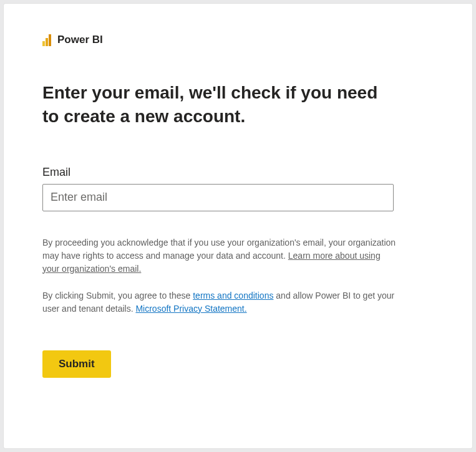  What do you see at coordinates (117, 296) in the screenshot?
I see `disclaimer-terms-text-a: By clicking Submit, you agree to these` at bounding box center [117, 296].